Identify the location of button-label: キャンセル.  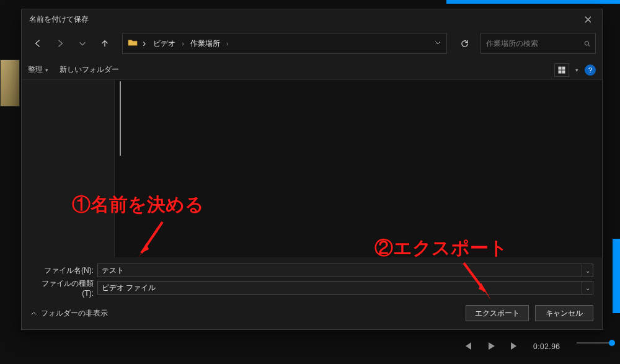
(564, 314).